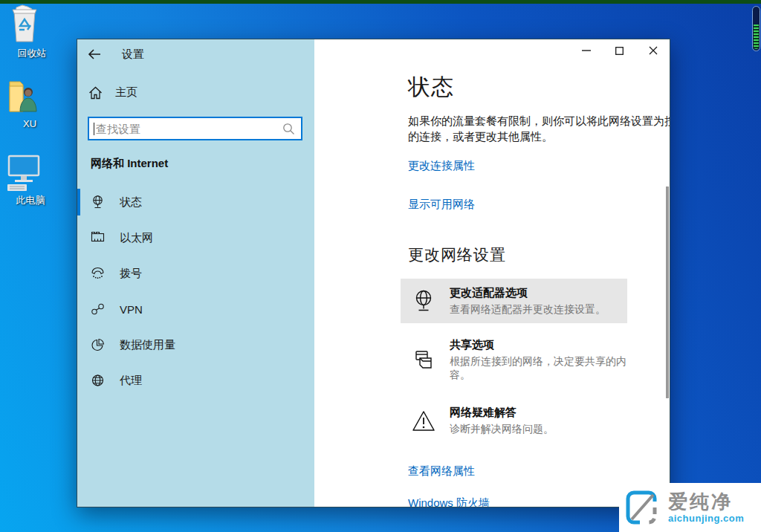 The width and height of the screenshot is (761, 532). What do you see at coordinates (98, 380) in the screenshot?
I see `proxy-icon` at bounding box center [98, 380].